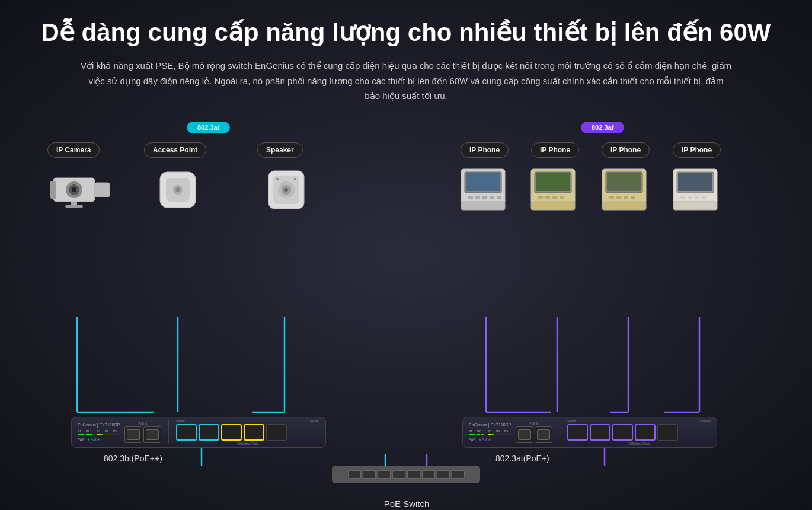 The width and height of the screenshot is (812, 510). Describe the element at coordinates (407, 474) in the screenshot. I see `poe-switch-ports` at that location.